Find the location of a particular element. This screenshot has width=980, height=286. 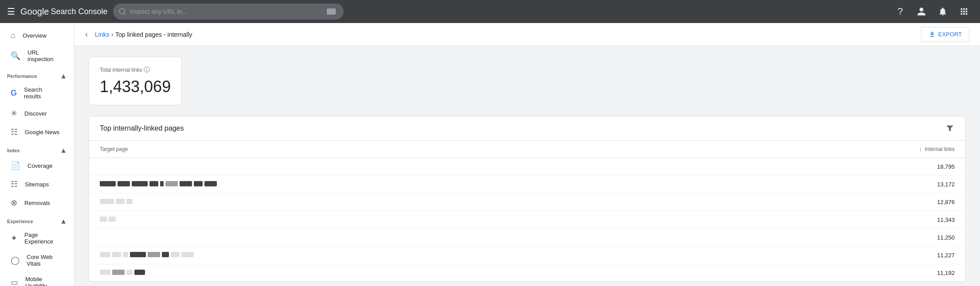

sidebar-item-url-inspection: 🔍 URL inspection is located at coordinates (35, 56).